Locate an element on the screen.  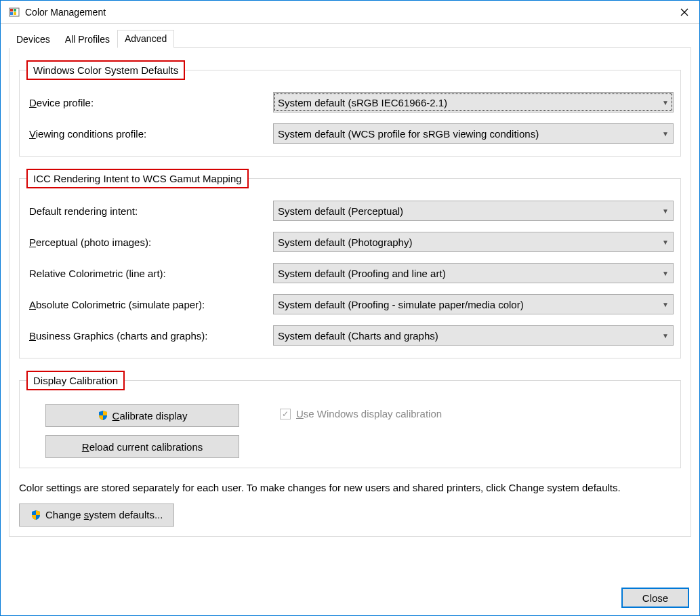
label-viewing-conditions: Viewing conditions profile: is located at coordinates (151, 134).